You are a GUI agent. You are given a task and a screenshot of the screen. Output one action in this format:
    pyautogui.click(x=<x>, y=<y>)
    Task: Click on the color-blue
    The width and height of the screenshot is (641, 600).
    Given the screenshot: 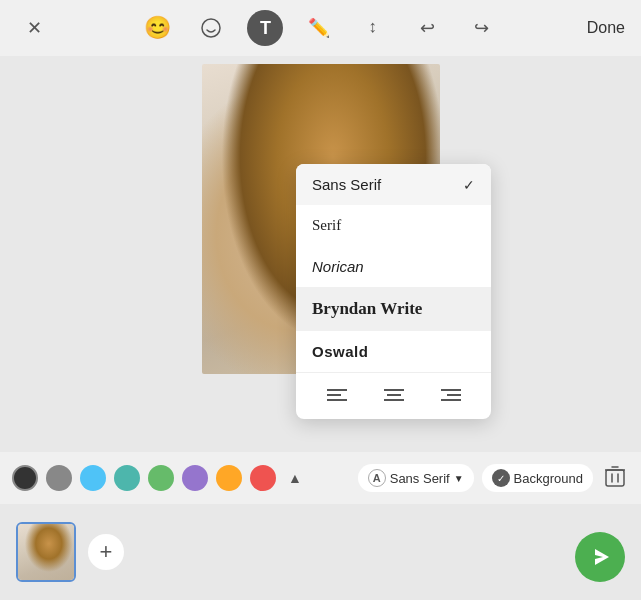 What is the action you would take?
    pyautogui.click(x=93, y=478)
    